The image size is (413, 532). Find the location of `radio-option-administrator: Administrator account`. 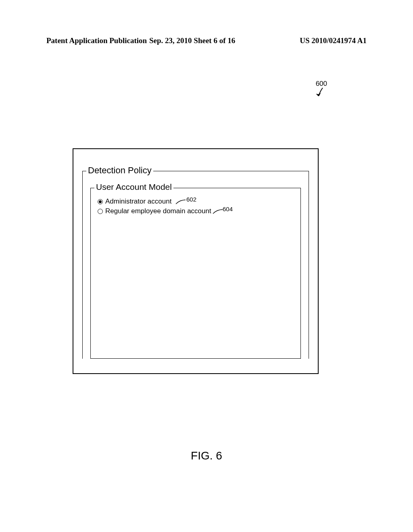

radio-option-administrator: Administrator account is located at coordinates (135, 202).